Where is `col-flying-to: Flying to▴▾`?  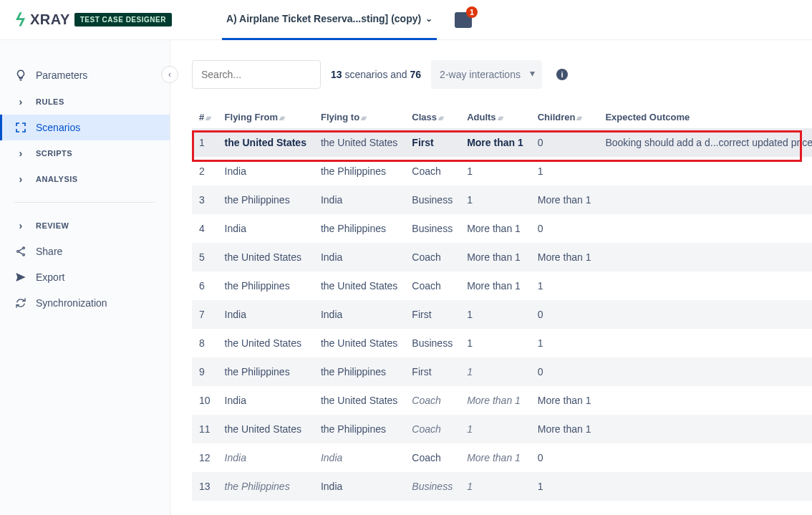 col-flying-to: Flying to▴▾ is located at coordinates (359, 117).